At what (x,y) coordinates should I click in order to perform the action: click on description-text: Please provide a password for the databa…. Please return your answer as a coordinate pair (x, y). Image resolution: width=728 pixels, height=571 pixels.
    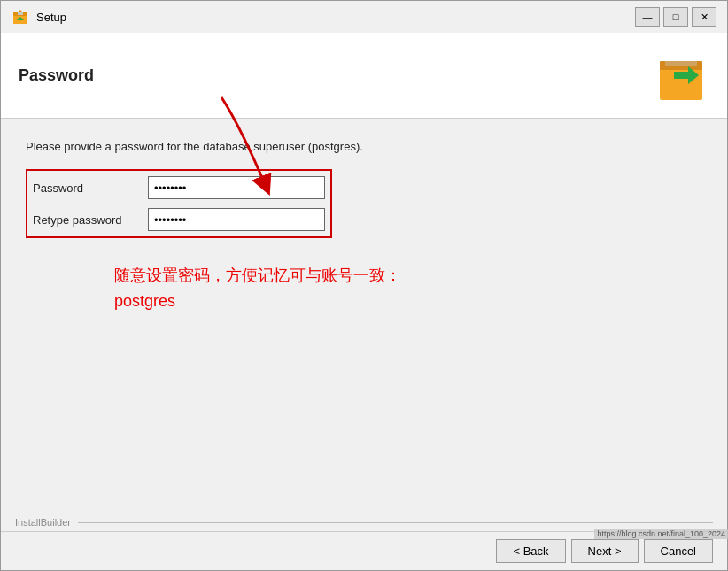
    Looking at the image, I should click on (364, 147).